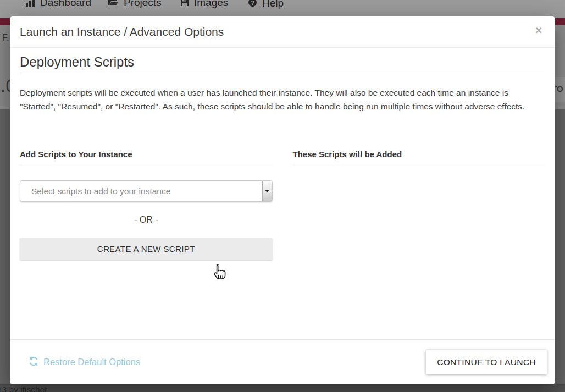 This screenshot has width=565, height=392. I want to click on help-circle-icon: ?, so click(253, 5).